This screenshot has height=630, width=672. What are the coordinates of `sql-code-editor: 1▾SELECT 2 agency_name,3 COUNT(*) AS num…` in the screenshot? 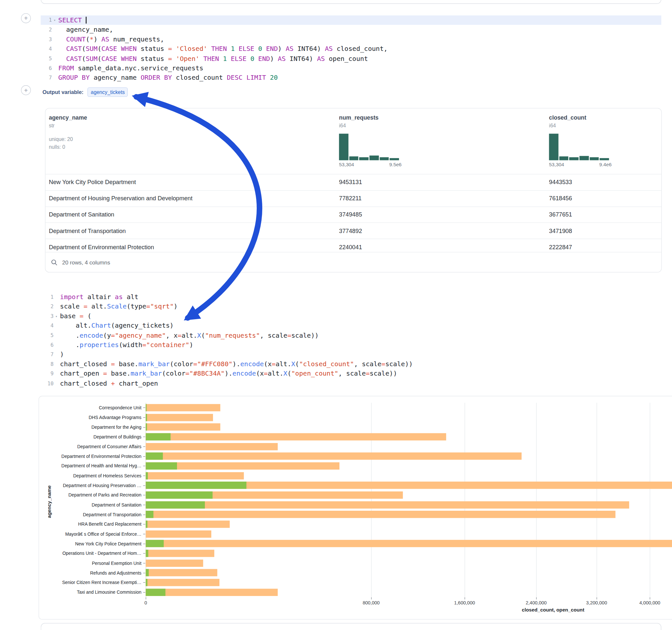 It's located at (351, 49).